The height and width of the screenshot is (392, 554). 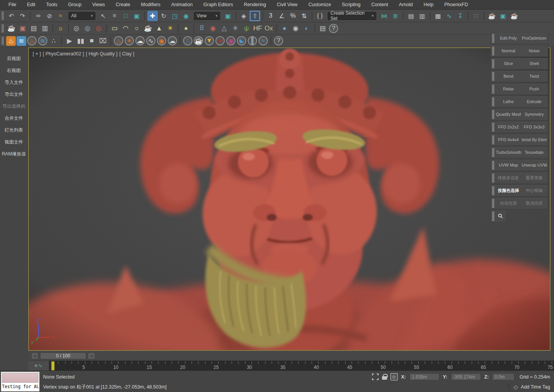 I want to click on modifier-button: Slice, so click(x=509, y=64).